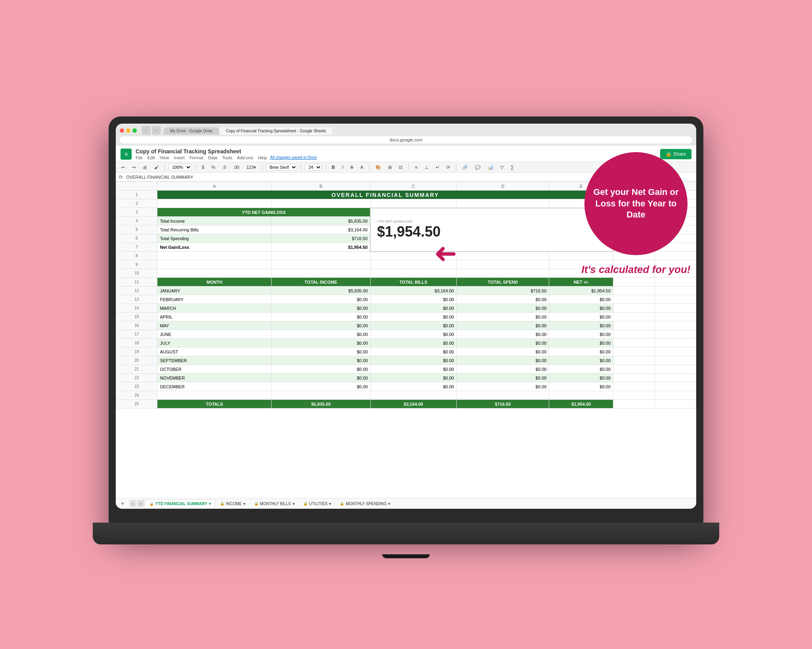  Describe the element at coordinates (264, 212) in the screenshot. I see `ytd-header-cell: YTD NET GAIN/LOSS` at that location.